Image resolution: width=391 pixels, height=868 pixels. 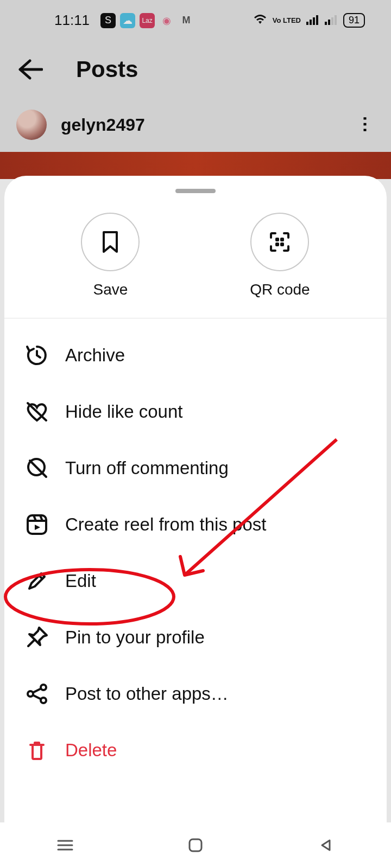 What do you see at coordinates (128, 21) in the screenshot?
I see `app-notif-icon: ☁` at bounding box center [128, 21].